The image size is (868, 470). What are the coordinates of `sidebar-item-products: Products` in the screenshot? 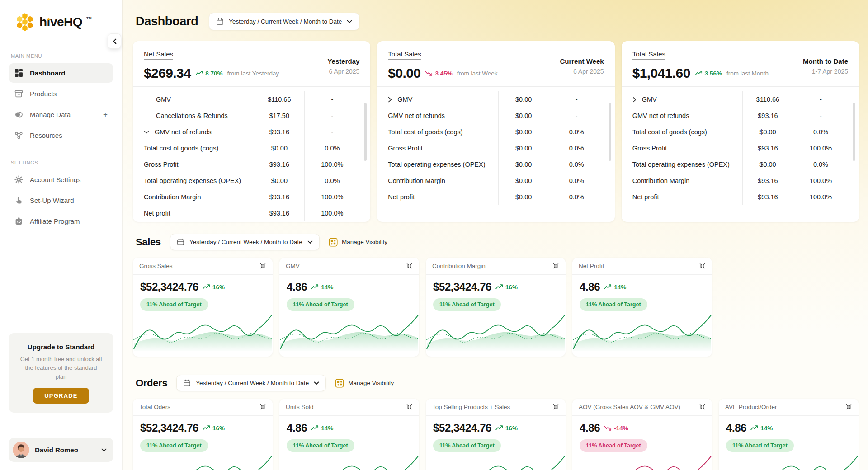 It's located at (61, 94).